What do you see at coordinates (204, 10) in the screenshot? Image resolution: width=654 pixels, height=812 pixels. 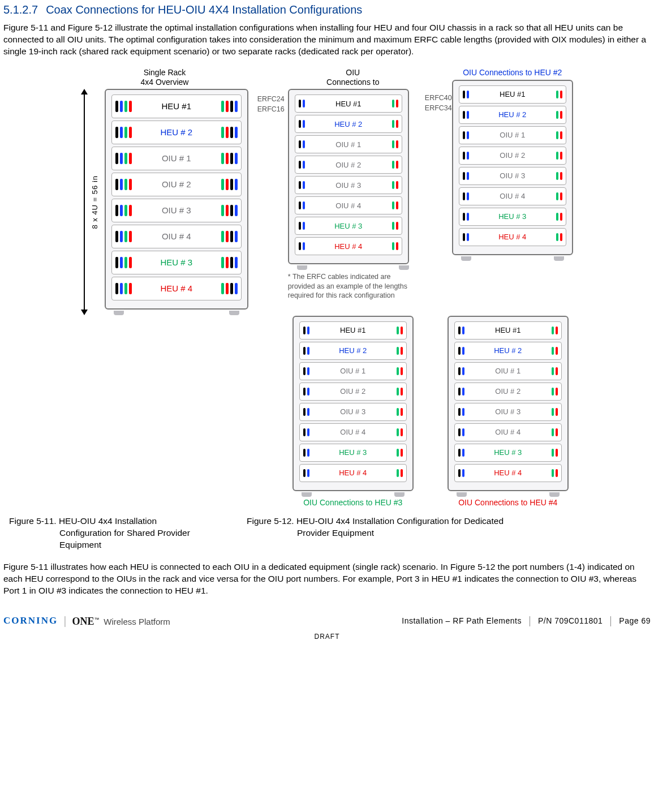 I see `section-title: Coax Connections for HEU-OIU 4X4 Install…` at bounding box center [204, 10].